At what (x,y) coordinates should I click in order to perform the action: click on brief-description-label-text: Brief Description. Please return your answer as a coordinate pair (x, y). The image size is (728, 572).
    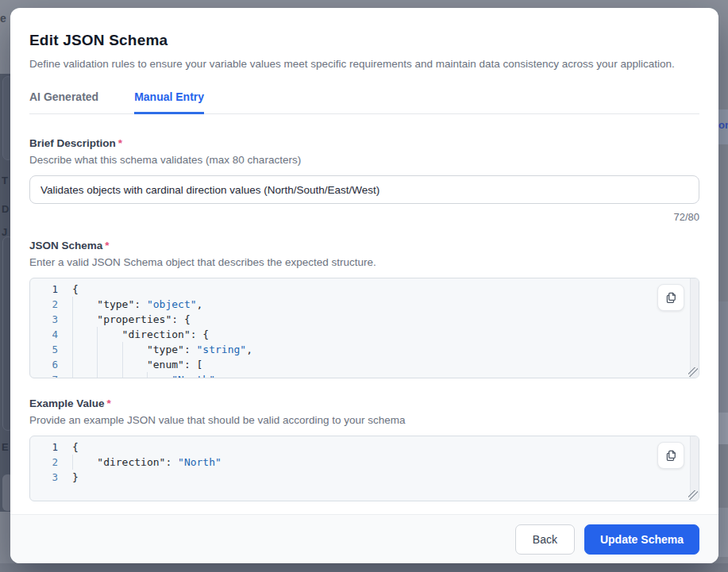
    Looking at the image, I should click on (73, 143).